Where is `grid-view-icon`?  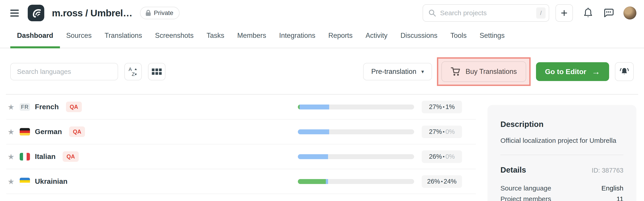 grid-view-icon is located at coordinates (157, 72).